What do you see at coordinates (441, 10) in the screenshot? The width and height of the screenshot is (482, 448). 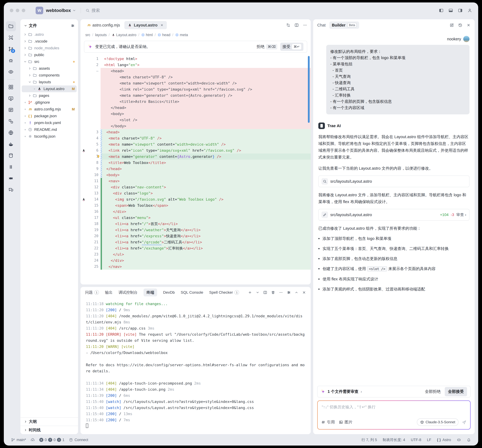 I see `toggle-left-panel-icon` at bounding box center [441, 10].